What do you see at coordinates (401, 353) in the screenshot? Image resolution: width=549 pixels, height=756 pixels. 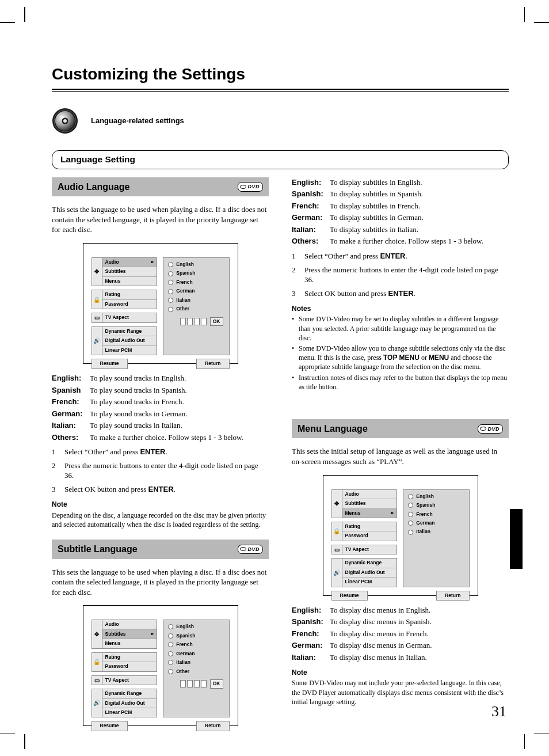 I see `subtitle-notes-bullets: Some DVD-Video may be set to display sub…` at bounding box center [401, 353].